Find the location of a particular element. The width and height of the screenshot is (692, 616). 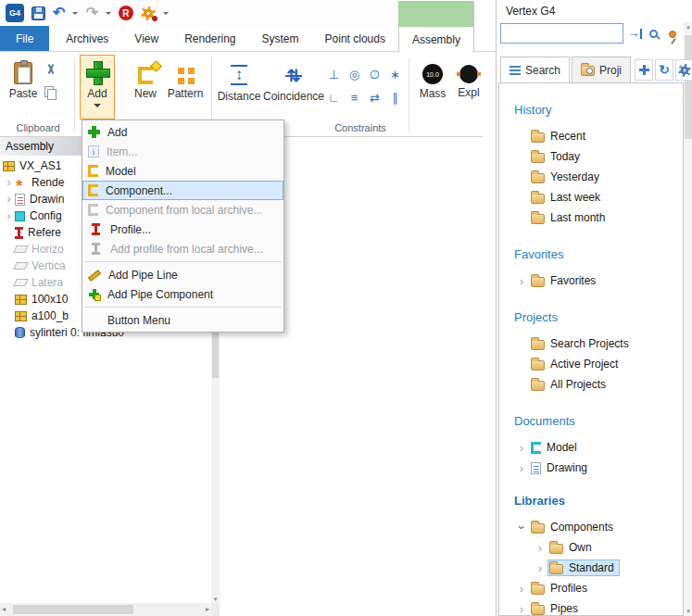

menu-item-model: Model is located at coordinates (183, 170).